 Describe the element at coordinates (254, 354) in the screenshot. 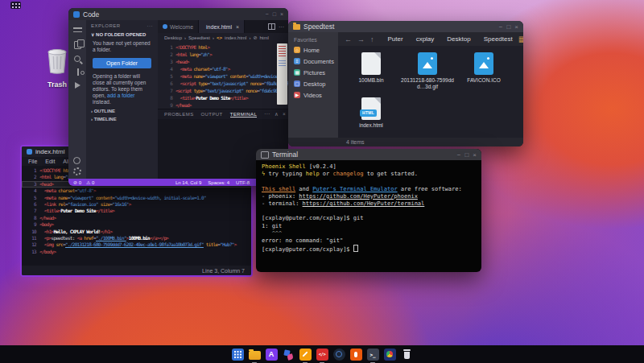

I see `dock-icon-files` at that location.